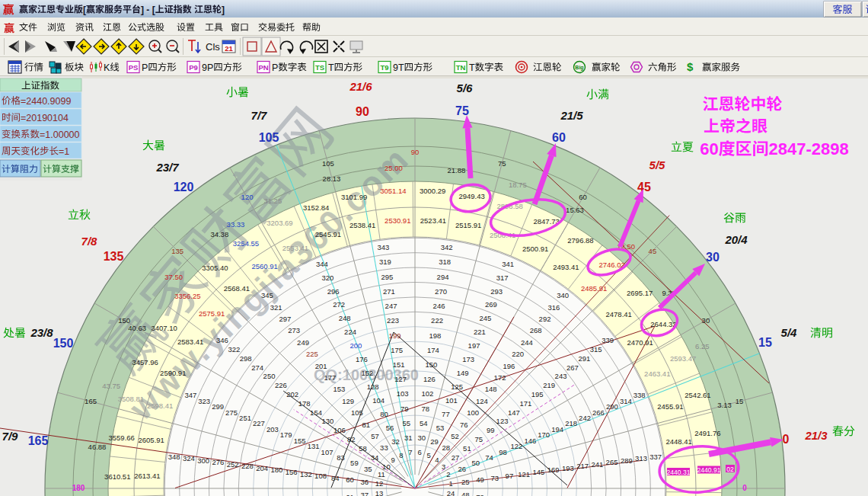 The image size is (868, 496). Describe the element at coordinates (573, 367) in the screenshot. I see `svg-text: 267` at that location.